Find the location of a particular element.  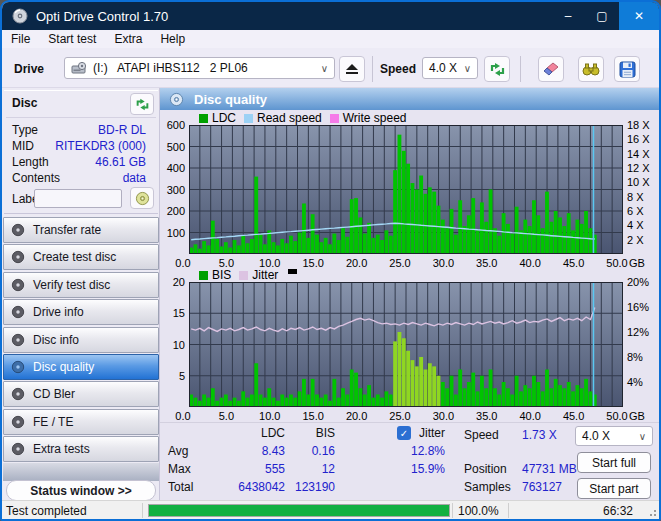

jitter-checkbox: ✓ is located at coordinates (404, 433).